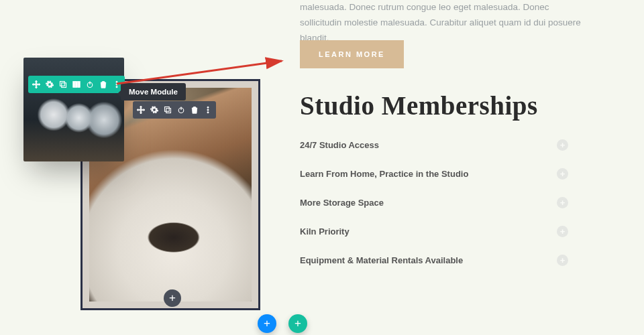 This screenshot has height=335, width=644. What do you see at coordinates (174, 110) in the screenshot?
I see `module-toolbar` at bounding box center [174, 110].